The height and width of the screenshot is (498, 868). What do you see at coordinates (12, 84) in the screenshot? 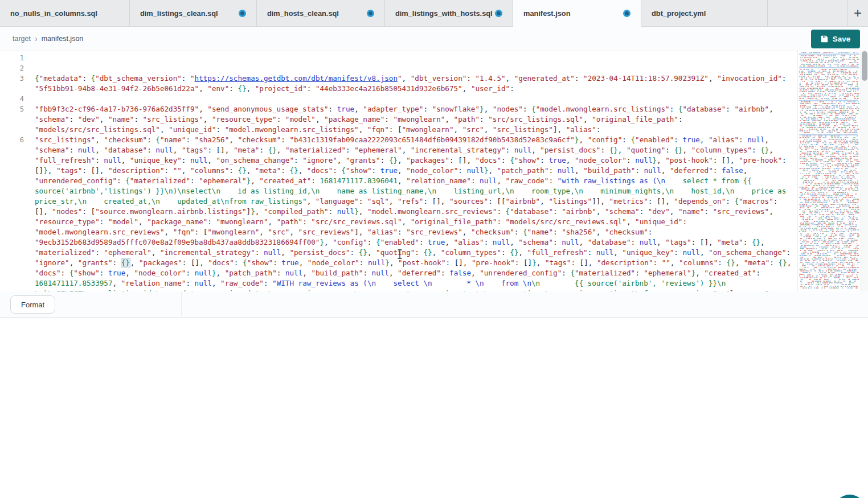
I see `line-number: 3` at bounding box center [12, 84].